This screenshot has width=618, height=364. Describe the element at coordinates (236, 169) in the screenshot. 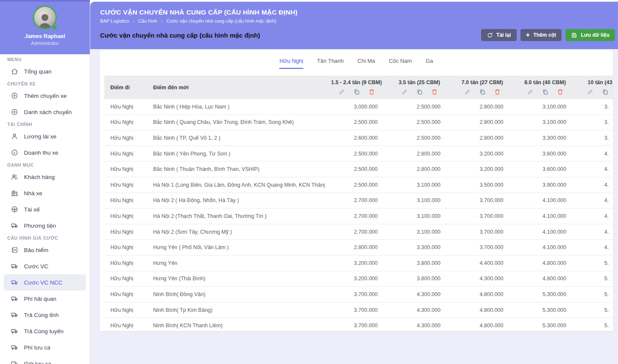

I see `destination-cell: Bắc Ninh ( Thuận Thành, Bình Than, VSHIP…` at that location.